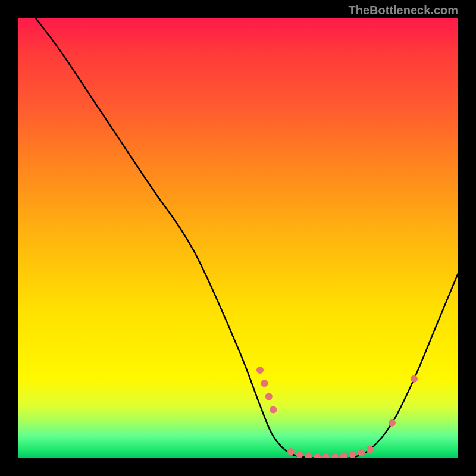 The height and width of the screenshot is (476, 476). Describe the element at coordinates (337, 412) in the screenshot. I see `curve-dots-group` at that location.